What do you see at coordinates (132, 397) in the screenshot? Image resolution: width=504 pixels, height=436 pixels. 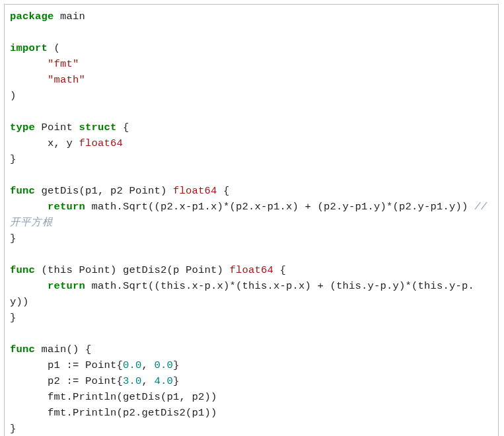 I see `call-println1: fmt.Println(getDis(p1, p2))` at bounding box center [132, 397].